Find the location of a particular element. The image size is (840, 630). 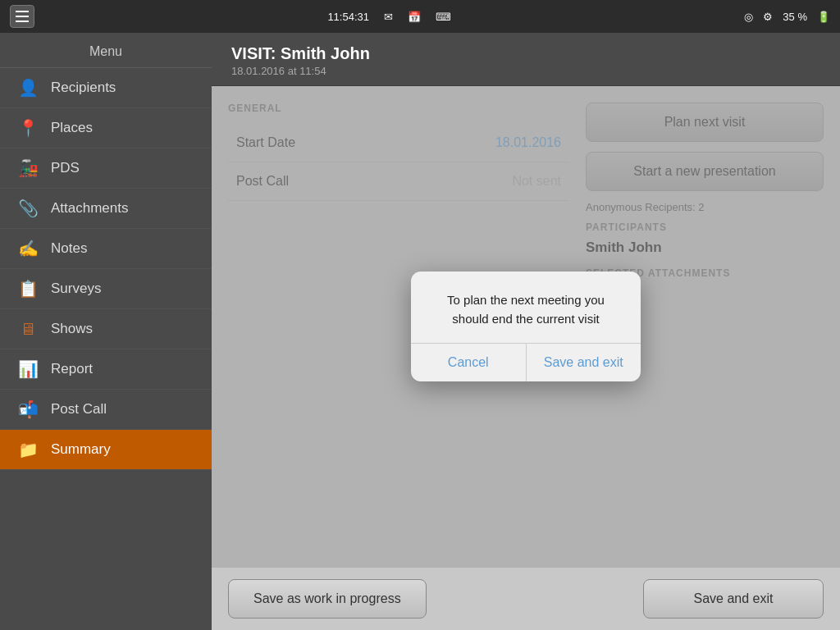

places-icon is located at coordinates (28, 128).